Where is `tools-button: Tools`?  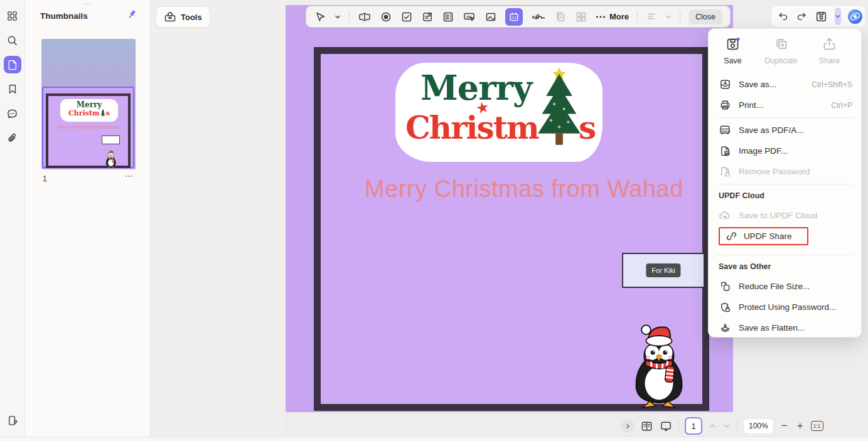
tools-button: Tools is located at coordinates (183, 17).